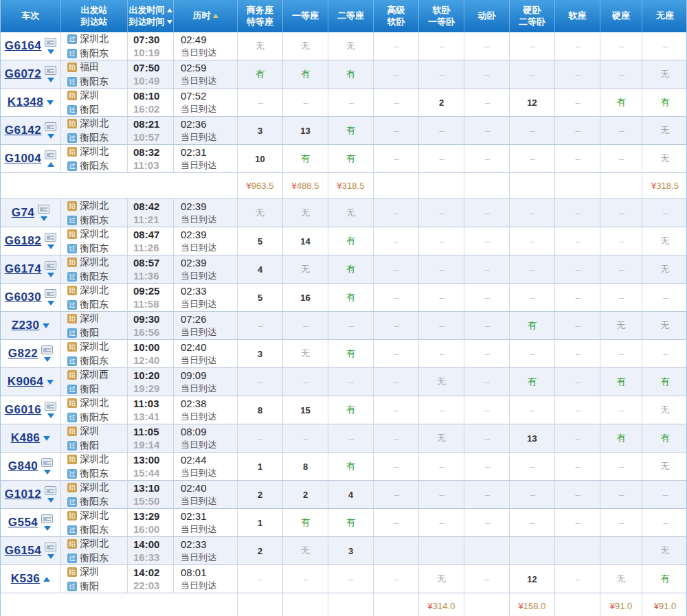 This screenshot has width=687, height=616. Describe the element at coordinates (26, 438) in the screenshot. I see `train-number-link: K486` at that location.